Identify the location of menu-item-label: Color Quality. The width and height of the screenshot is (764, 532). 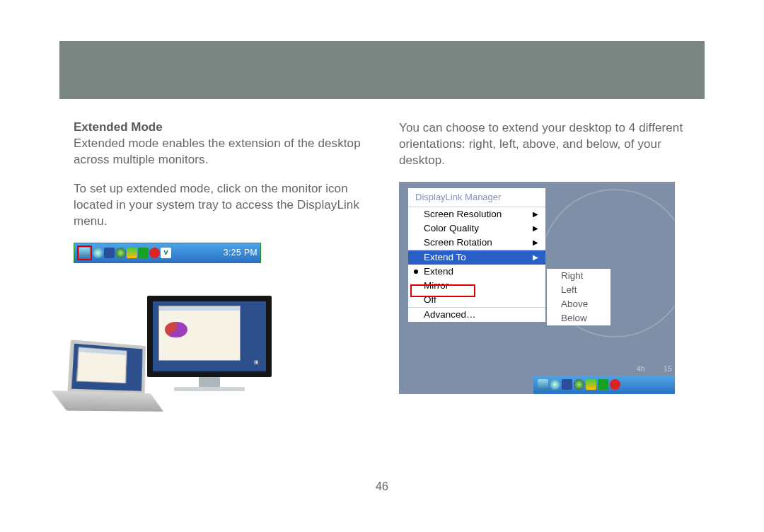
(451, 228).